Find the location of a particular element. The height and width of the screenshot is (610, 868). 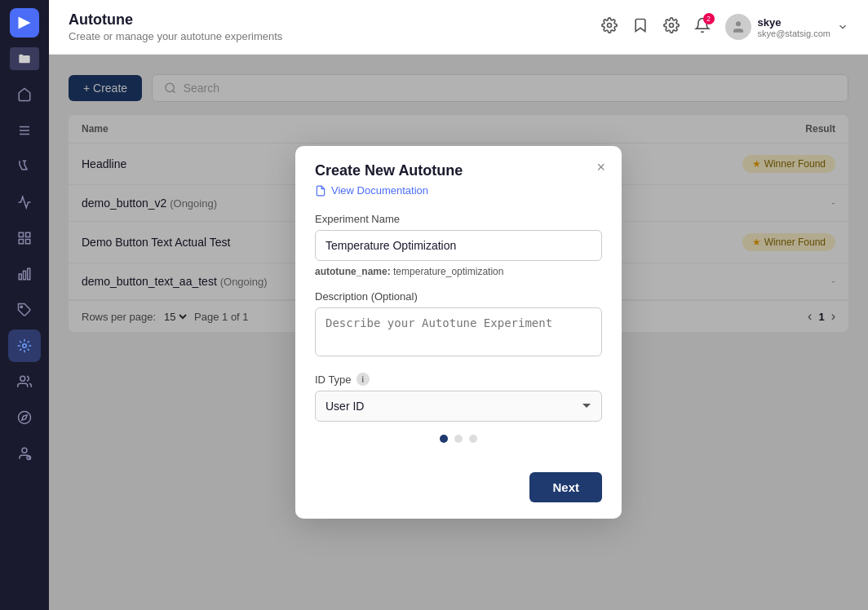

autotune-name-prefix: autotune_name: is located at coordinates (352, 272).